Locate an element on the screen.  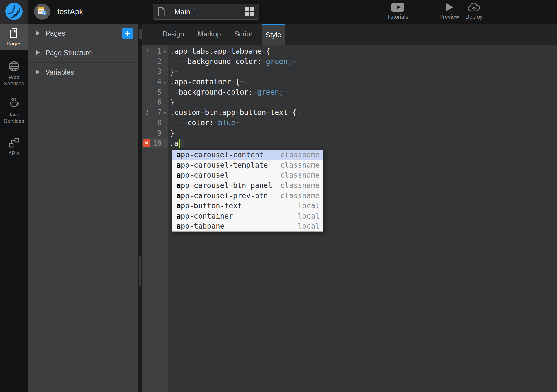
line-number: 7 is located at coordinates (156, 112).